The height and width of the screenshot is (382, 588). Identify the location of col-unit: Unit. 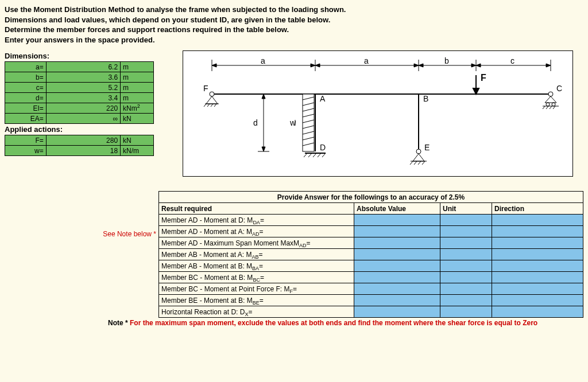
(466, 209).